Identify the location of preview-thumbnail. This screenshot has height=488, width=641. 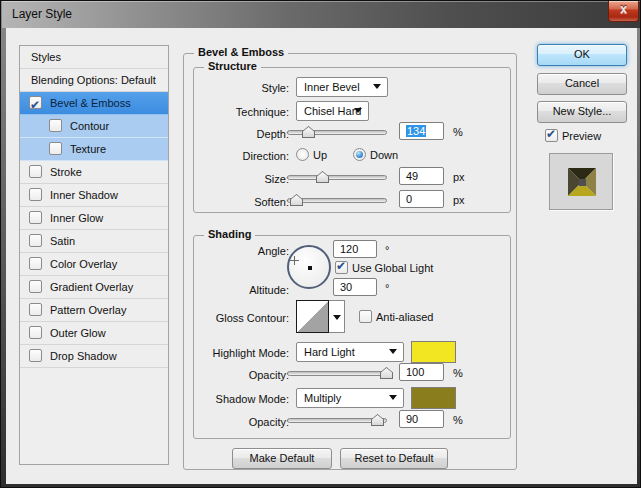
(581, 182).